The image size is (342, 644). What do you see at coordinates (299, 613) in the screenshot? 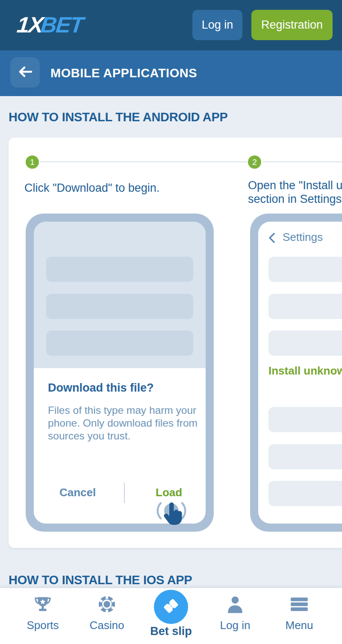
I see `nav-item-menu: Menu` at bounding box center [299, 613].